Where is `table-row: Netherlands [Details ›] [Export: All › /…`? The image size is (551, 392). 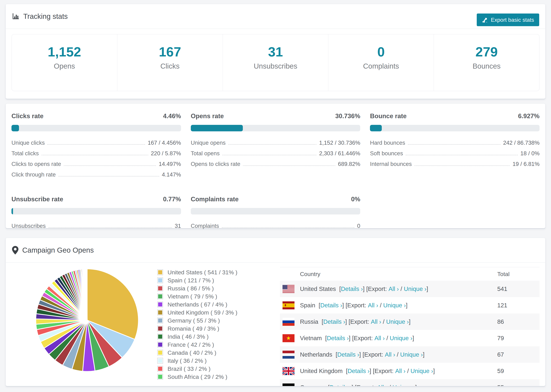
table-row: Netherlands [Details ›] [Export: All › /… is located at coordinates (410, 355).